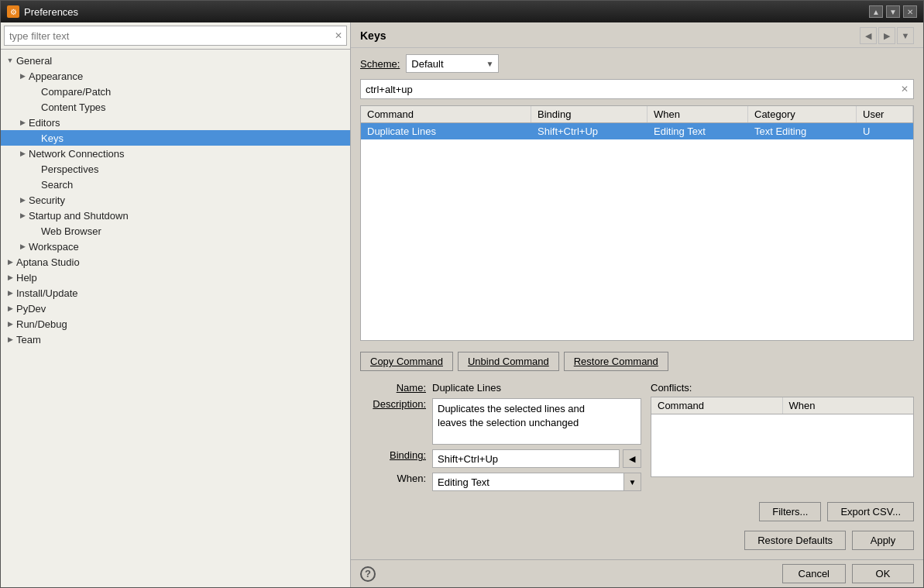 The height and width of the screenshot is (588, 924). What do you see at coordinates (175, 76) in the screenshot?
I see `sidebar-item-appearance: ▶ Appearance` at bounding box center [175, 76].